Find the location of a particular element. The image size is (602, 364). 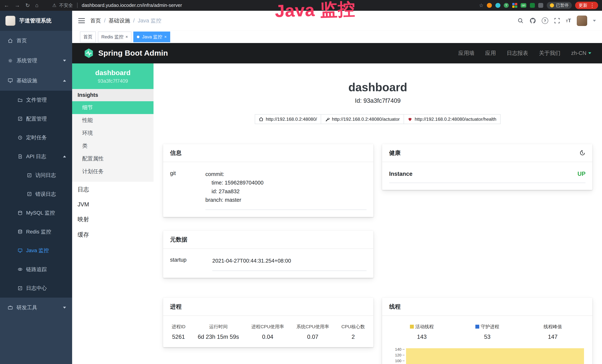

tick-label: 120 is located at coordinates (398, 355).